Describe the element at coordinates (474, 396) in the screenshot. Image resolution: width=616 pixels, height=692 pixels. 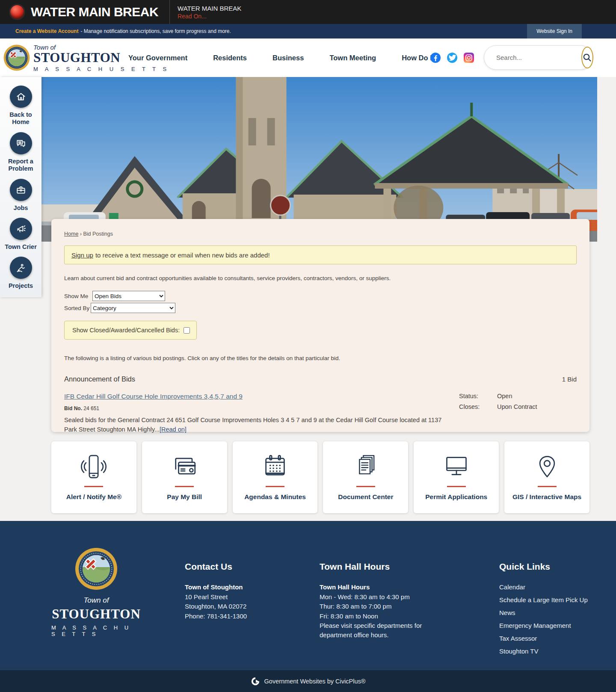
I see `status-label: Status:` at that location.